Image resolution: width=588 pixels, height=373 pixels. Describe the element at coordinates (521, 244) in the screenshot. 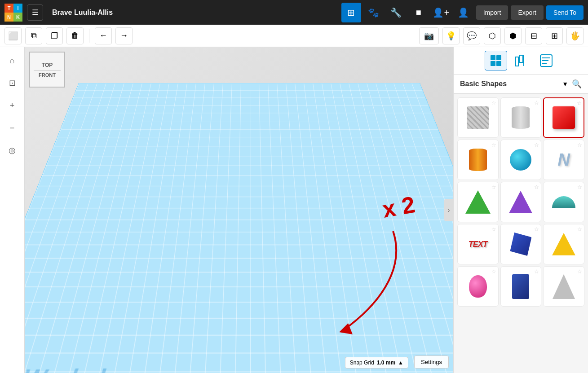

I see `shape-blue-prism: ☆` at that location.